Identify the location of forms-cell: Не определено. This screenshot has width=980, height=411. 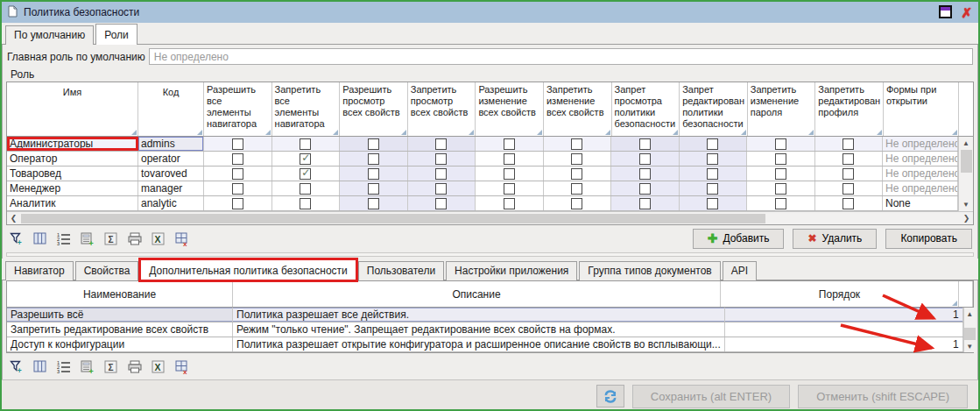
(920, 188).